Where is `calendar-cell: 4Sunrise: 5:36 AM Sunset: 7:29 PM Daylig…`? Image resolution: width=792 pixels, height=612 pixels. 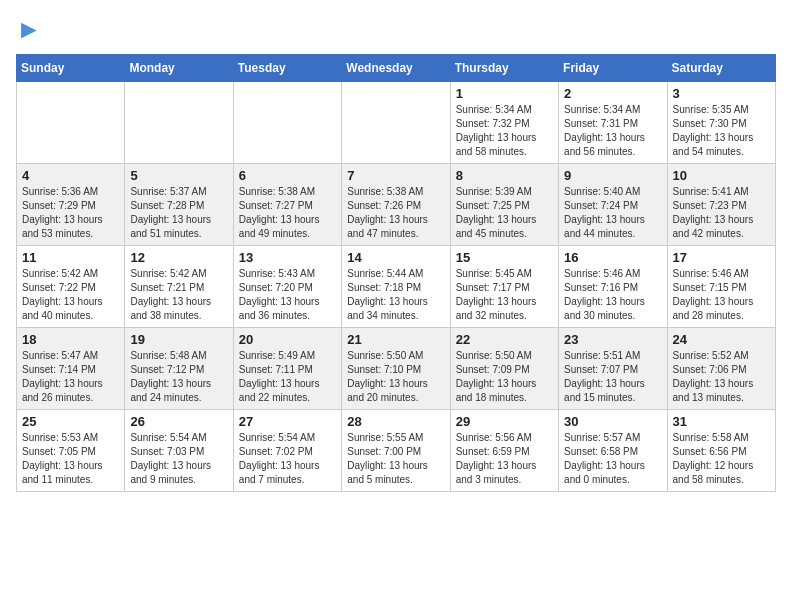 calendar-cell: 4Sunrise: 5:36 AM Sunset: 7:29 PM Daylig… is located at coordinates (71, 205).